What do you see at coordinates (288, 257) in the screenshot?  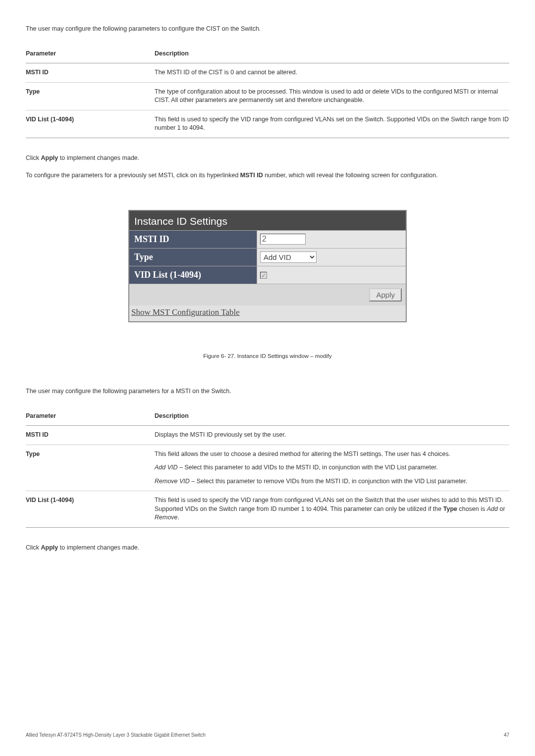 I see `type-select: Add VID` at bounding box center [288, 257].